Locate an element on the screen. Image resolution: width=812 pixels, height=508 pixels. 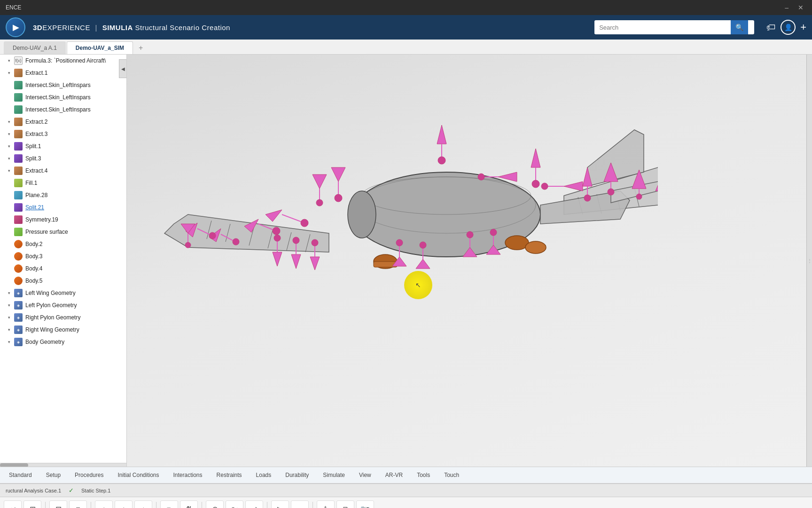
tab-initial-conditions: Initial Conditions is located at coordinates (138, 475).